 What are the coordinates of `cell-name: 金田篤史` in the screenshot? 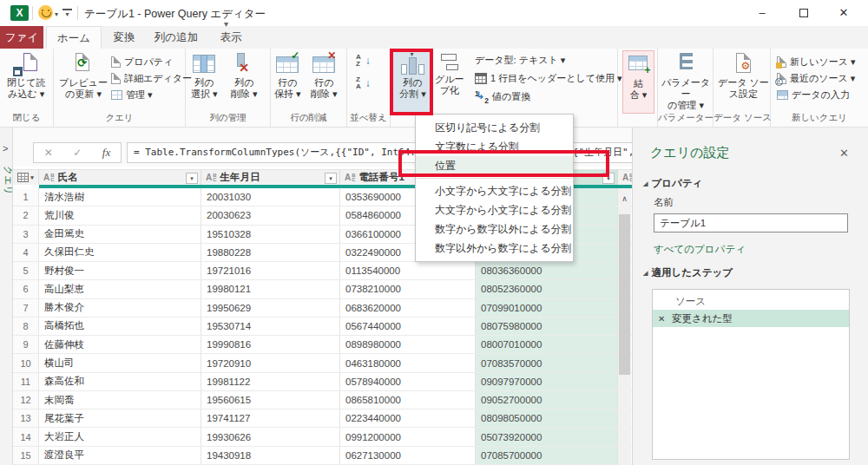 It's located at (120, 234).